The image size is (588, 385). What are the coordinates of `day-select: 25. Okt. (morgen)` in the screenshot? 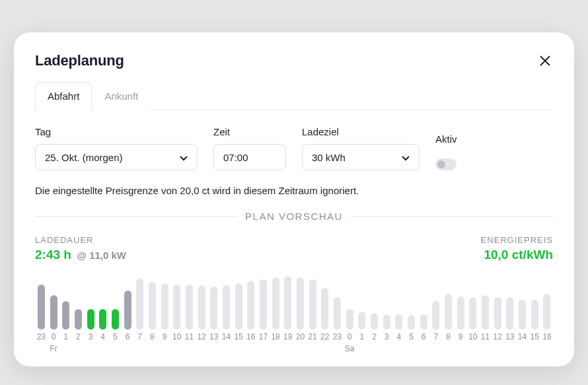 It's located at (116, 157).